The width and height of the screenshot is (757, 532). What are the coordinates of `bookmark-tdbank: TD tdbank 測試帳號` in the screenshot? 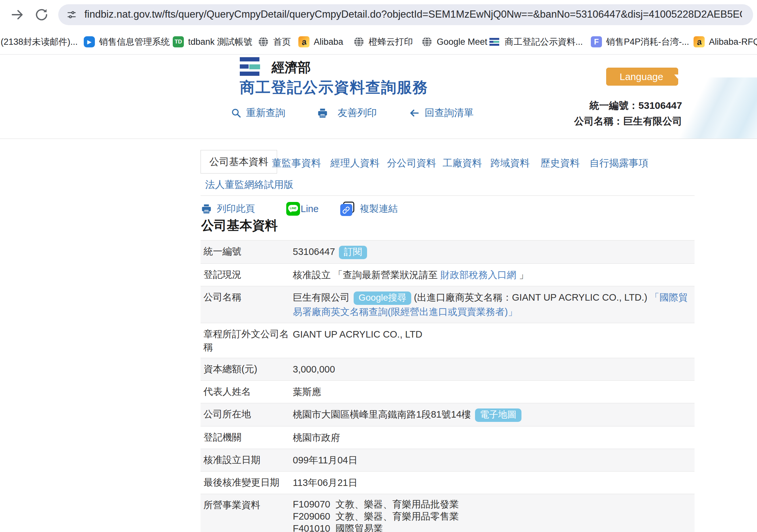 It's located at (213, 42).